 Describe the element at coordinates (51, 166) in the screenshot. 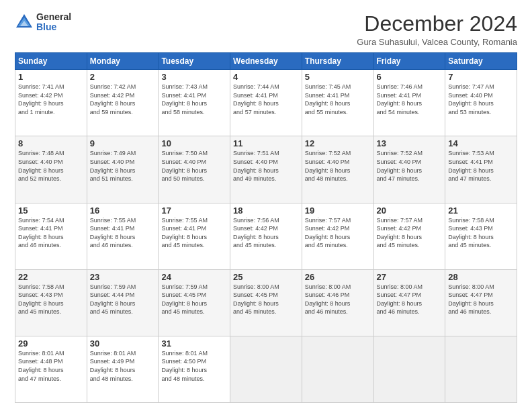

I see `day-info: Sunrise: 7:48 AM Sunset: 4:40 PM Dayligh…` at that location.